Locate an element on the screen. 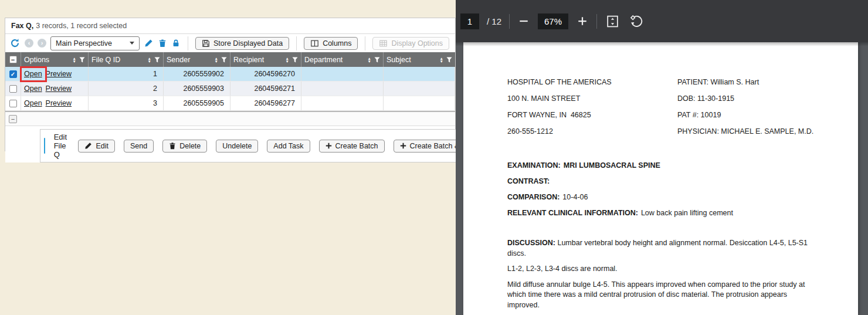 This screenshot has height=315, width=868. page-top-shadow is located at coordinates (662, 45).